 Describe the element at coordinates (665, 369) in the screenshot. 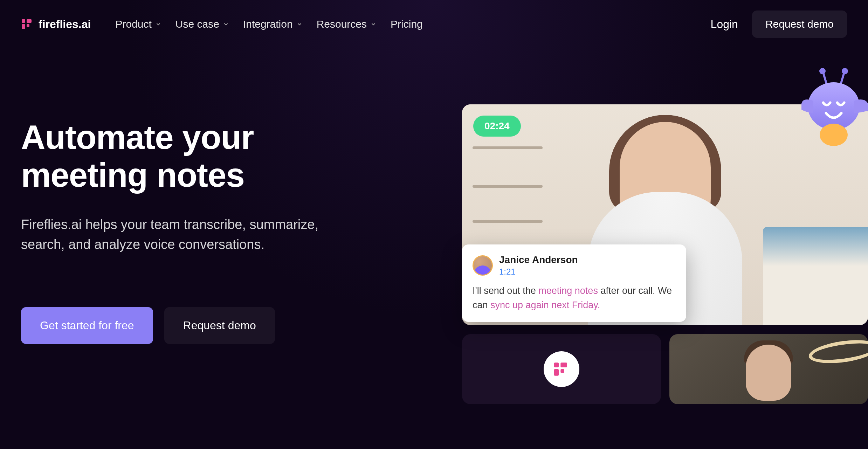

I see `lower-panels` at that location.